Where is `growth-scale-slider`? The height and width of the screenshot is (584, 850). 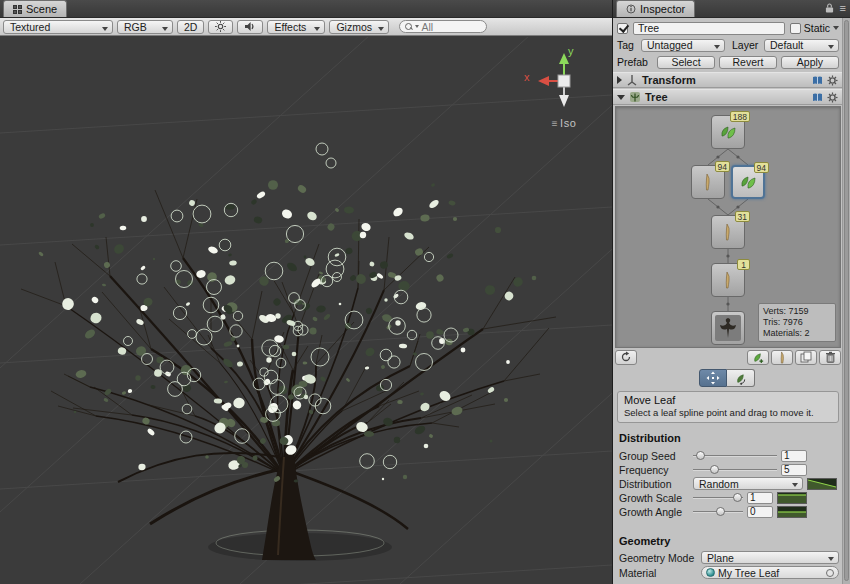 growth-scale-slider is located at coordinates (718, 498).